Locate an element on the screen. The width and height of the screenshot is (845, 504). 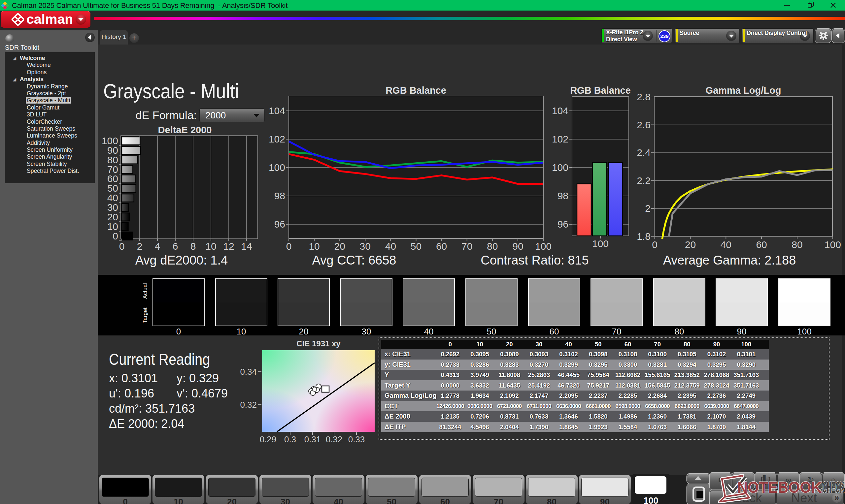
svg-text: 12 is located at coordinates (229, 246).